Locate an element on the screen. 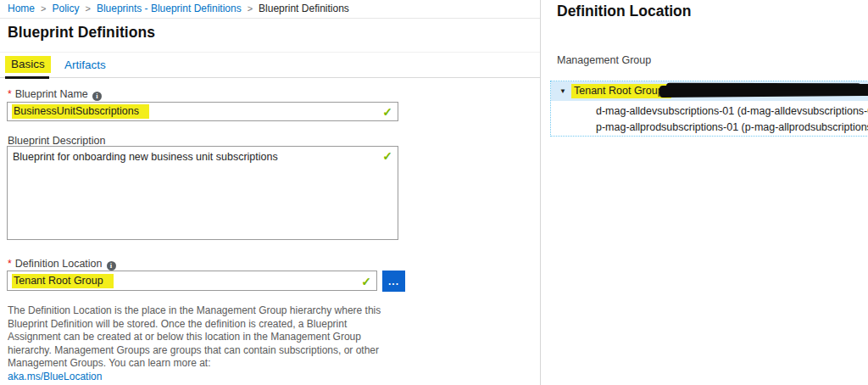  tab-basics: Basics is located at coordinates (28, 64).